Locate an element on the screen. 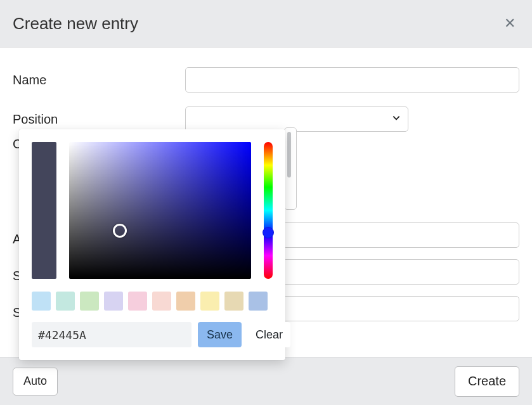 This screenshot has width=532, height=405. hue-slider is located at coordinates (268, 210).